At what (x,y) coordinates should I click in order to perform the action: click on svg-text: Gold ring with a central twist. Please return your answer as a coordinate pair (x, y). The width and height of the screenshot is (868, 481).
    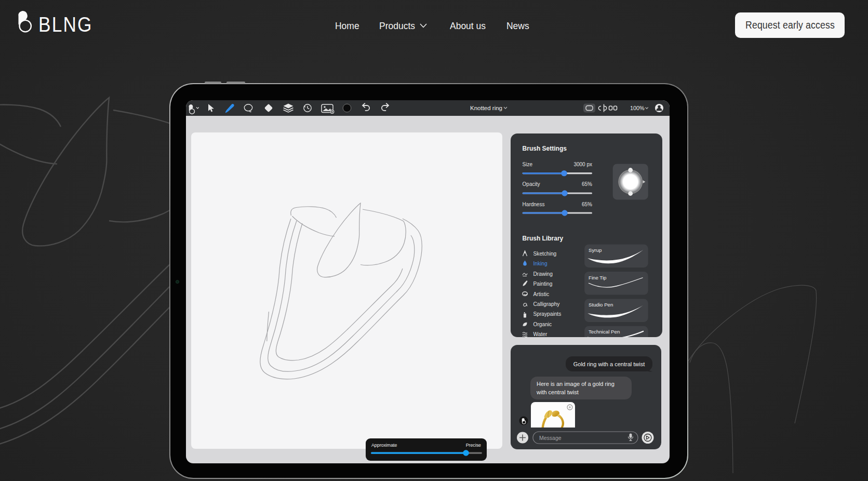
    Looking at the image, I should click on (609, 364).